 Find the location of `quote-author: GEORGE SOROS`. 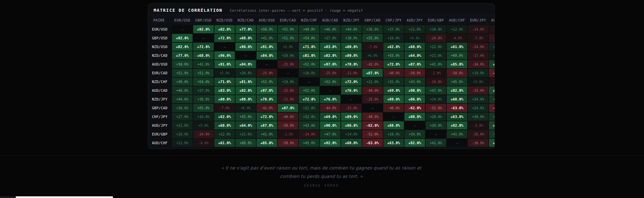

quote-author: GEORGE SOROS is located at coordinates (321, 186).